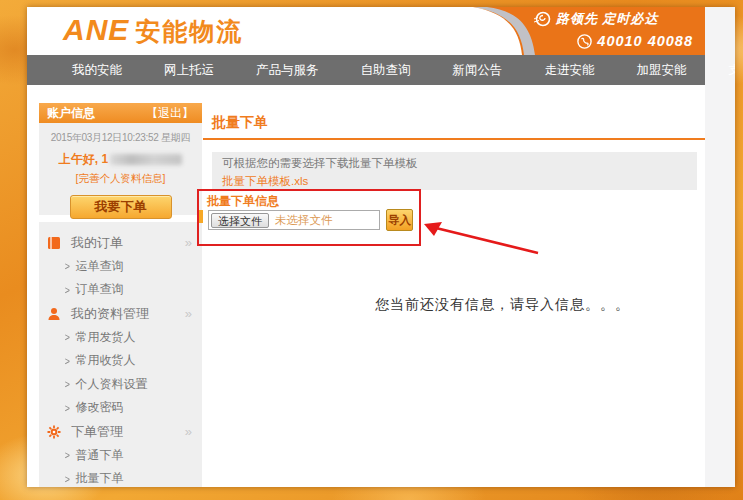 This screenshot has height=500, width=743. Describe the element at coordinates (366, 70) in the screenshot. I see `main-nav: 我的安能 网上托运 产品与服务 自助查询 新闻公告 走进安能 加盟安能 支持中心` at that location.